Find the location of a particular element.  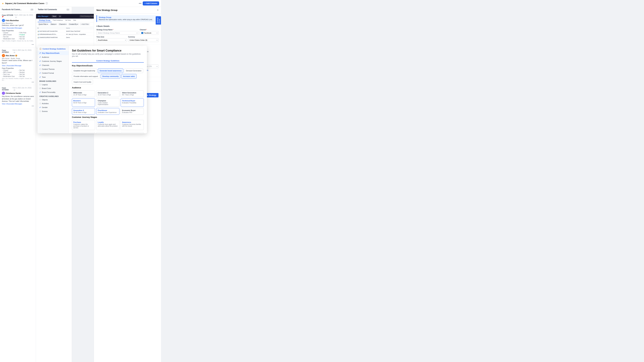

ads-dropdown-button: ▾ is located at coordinates (60, 16).